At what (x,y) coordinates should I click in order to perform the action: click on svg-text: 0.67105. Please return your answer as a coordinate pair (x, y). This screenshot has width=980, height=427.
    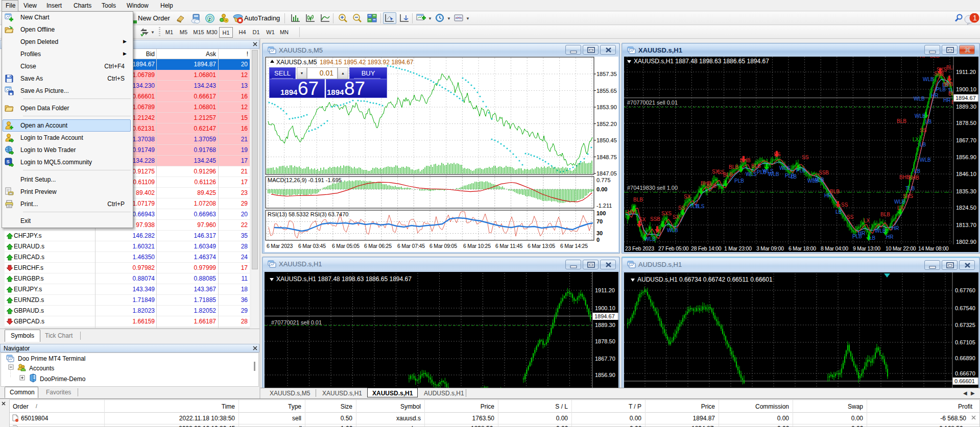
    Looking at the image, I should click on (965, 342).